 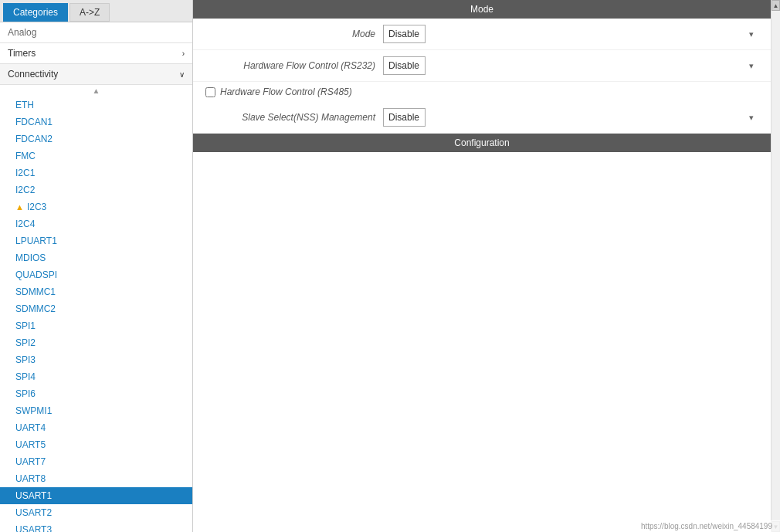 I want to click on scroll-up-indicator: ▲, so click(x=96, y=91).